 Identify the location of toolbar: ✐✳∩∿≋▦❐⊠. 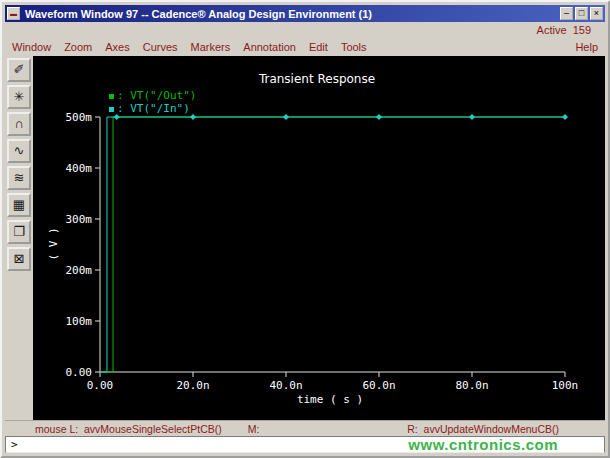
(19, 238).